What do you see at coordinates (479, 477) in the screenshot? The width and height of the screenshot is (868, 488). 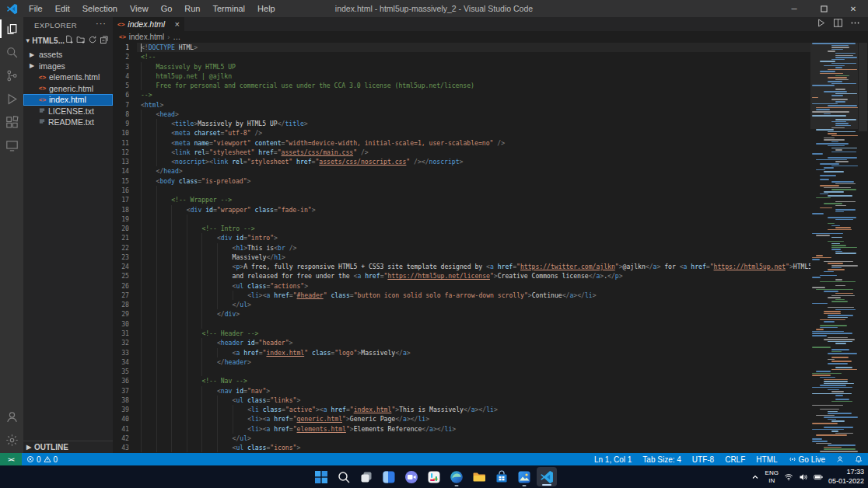 I see `taskbar-file-explorer-icon` at bounding box center [479, 477].